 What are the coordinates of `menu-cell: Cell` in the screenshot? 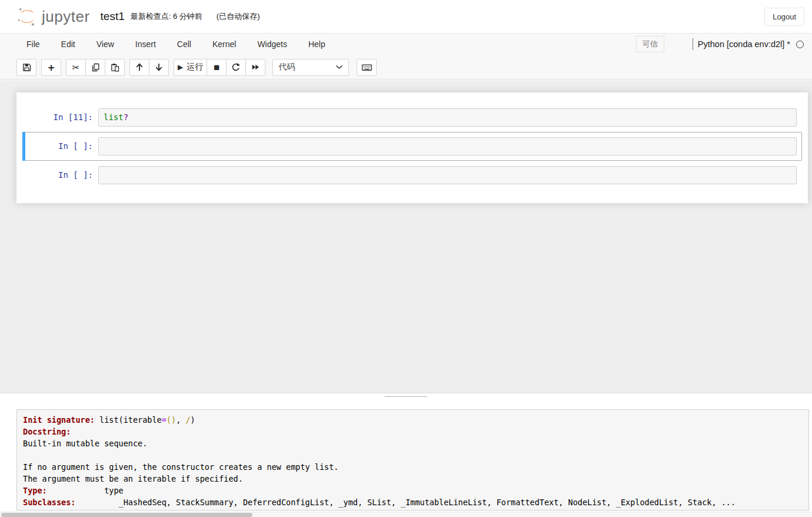 It's located at (184, 44).